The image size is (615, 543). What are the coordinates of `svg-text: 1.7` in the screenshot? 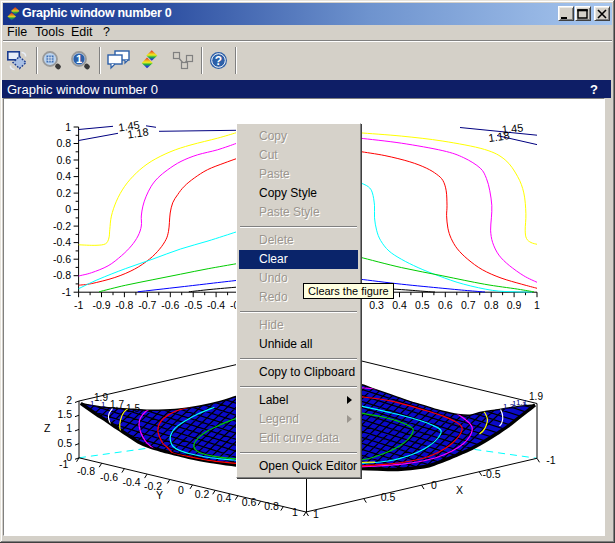 It's located at (117, 404).